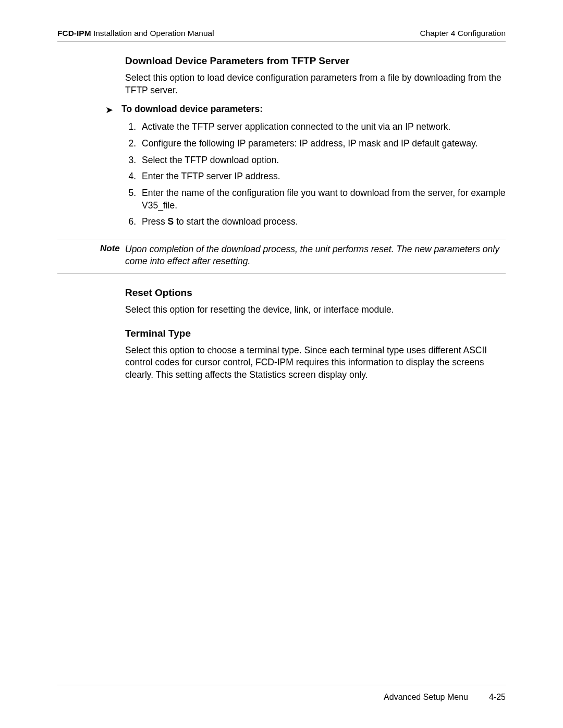 The height and width of the screenshot is (728, 563). I want to click on intro-paragraph: Select this option to load device config…, so click(315, 84).